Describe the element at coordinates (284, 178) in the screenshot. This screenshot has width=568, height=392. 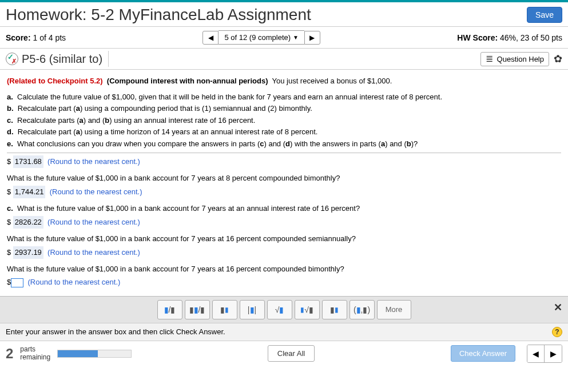
I see `question-2: What is the future value of $1,000 in a …` at that location.